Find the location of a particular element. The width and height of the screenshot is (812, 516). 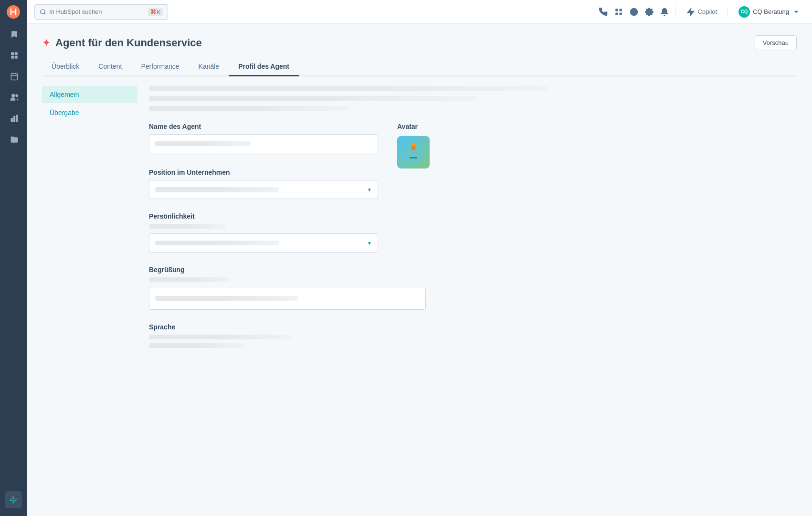

tab-profil: Profil des Agent is located at coordinates (264, 67).